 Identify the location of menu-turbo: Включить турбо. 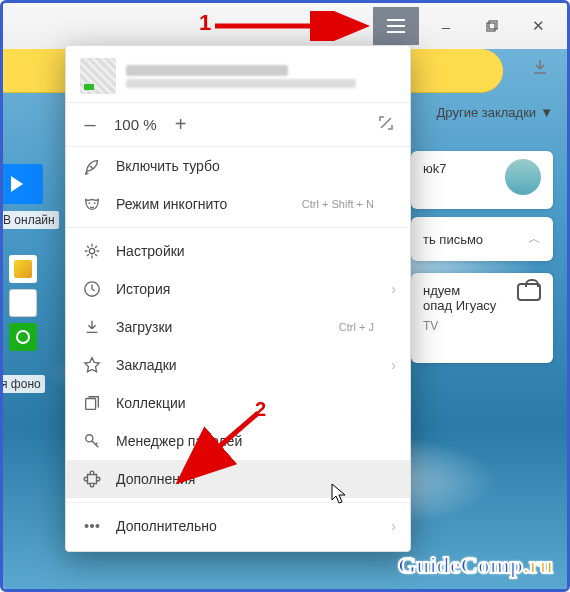
(238, 166).